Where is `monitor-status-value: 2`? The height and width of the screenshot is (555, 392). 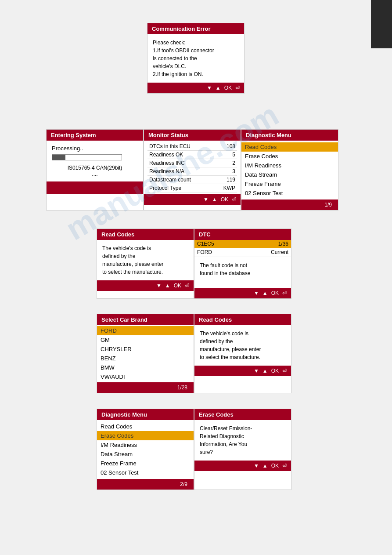
monitor-status-value: 2 is located at coordinates (226, 163).